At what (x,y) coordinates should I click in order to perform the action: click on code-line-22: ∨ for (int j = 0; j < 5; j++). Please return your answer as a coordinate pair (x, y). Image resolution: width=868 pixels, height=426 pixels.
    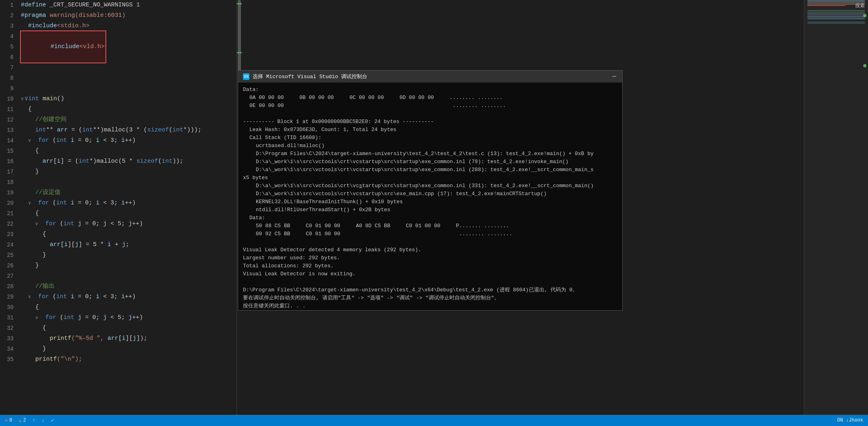
    Looking at the image, I should click on (129, 224).